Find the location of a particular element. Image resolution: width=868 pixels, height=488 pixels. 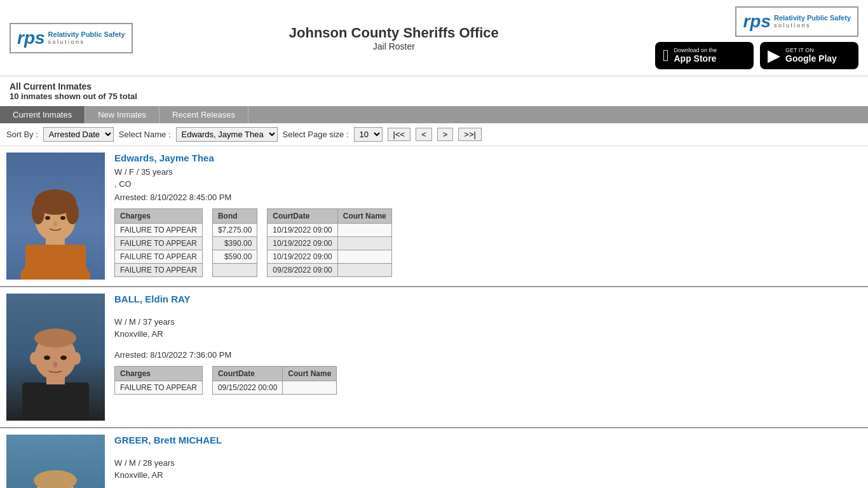

logo-right: rps Relativity Public Safety s o l u t i… is located at coordinates (797, 22).